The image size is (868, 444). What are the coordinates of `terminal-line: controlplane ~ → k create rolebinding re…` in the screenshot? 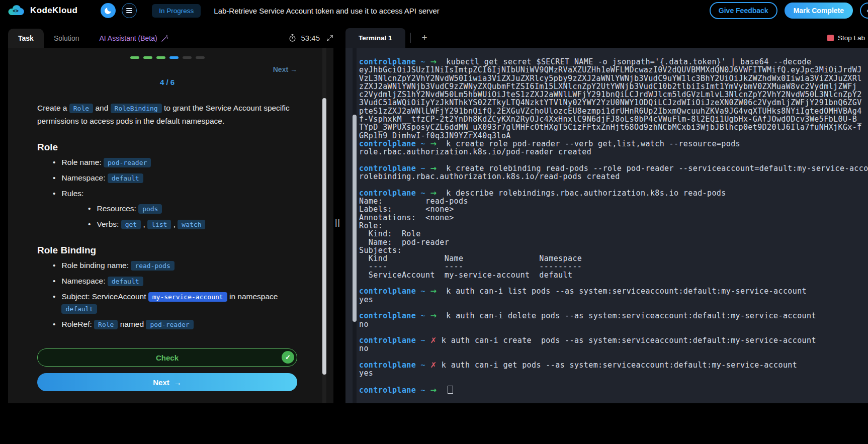 It's located at (614, 168).